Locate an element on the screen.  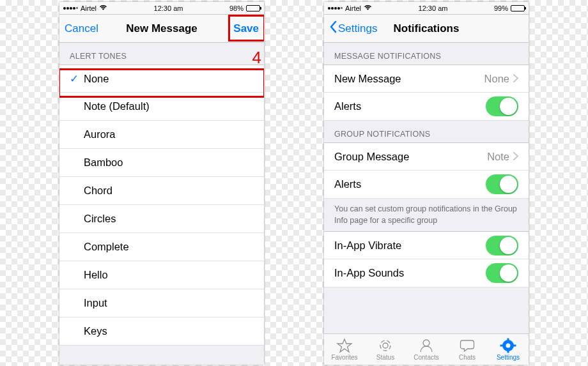
tone-label: Complete is located at coordinates (106, 247).